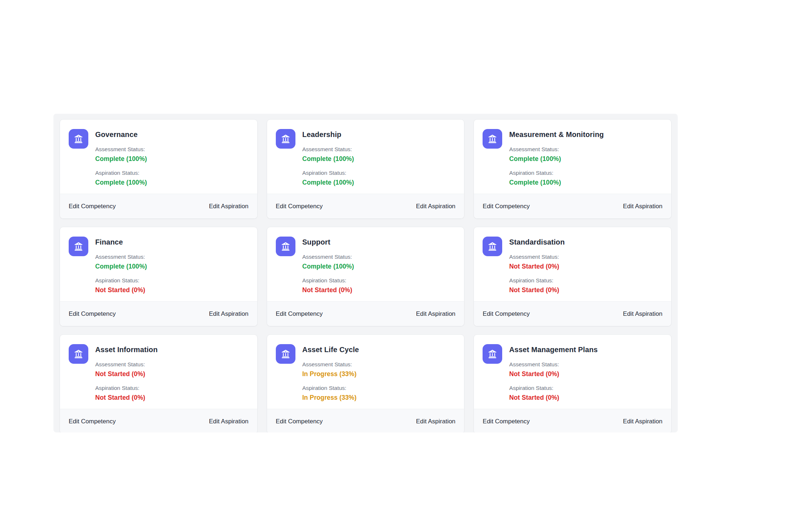 This screenshot has height=532, width=790. Describe the element at coordinates (553, 373) in the screenshot. I see `card-text: Asset Management Plans Assessment Status…` at that location.